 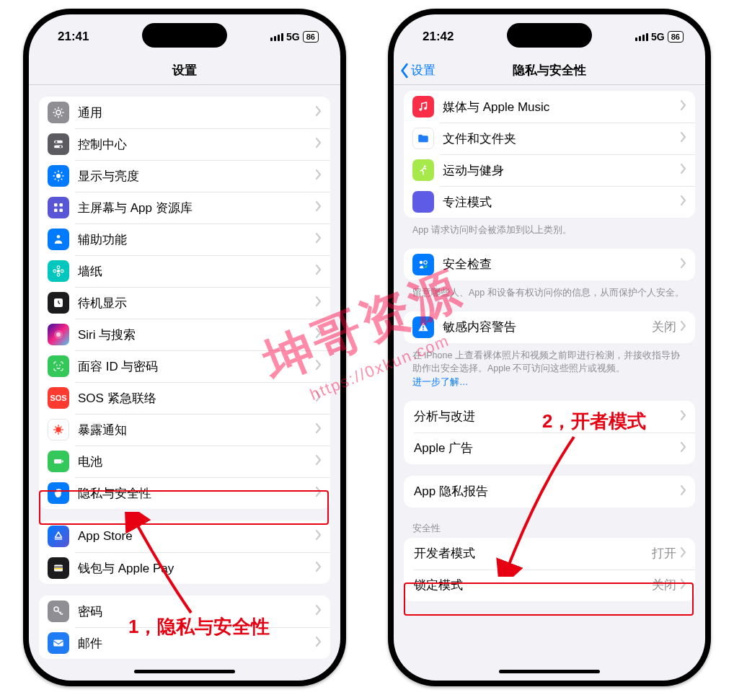 What do you see at coordinates (185, 366) in the screenshot?
I see `settings-row: 面容 ID 与密码` at bounding box center [185, 366].